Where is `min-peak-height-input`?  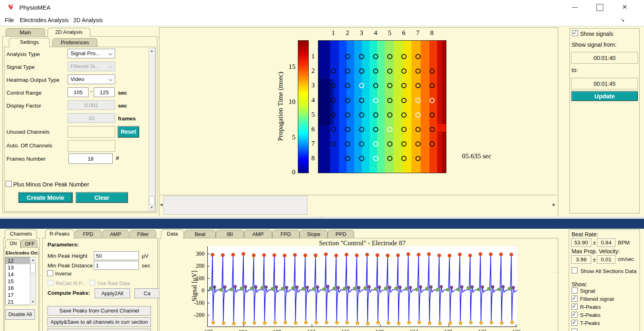
min-peak-height-input is located at coordinates (116, 256).